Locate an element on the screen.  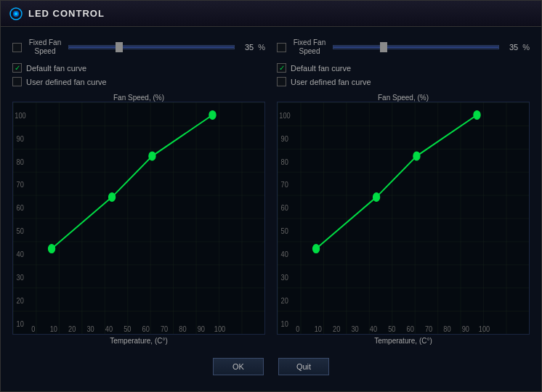
app-icon is located at coordinates (16, 14).